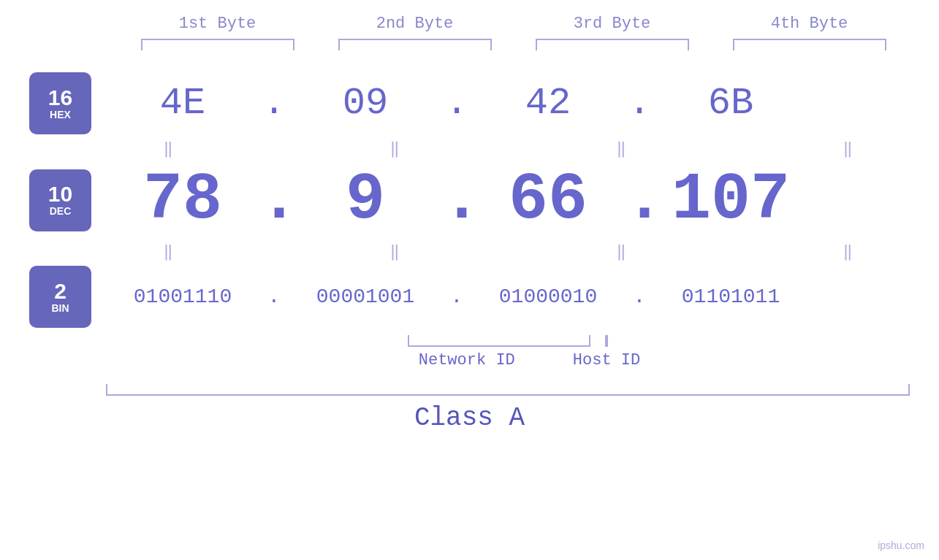 The height and width of the screenshot is (560, 939). Describe the element at coordinates (612, 23) in the screenshot. I see `byte-header-3: 3rd Byte` at that location.